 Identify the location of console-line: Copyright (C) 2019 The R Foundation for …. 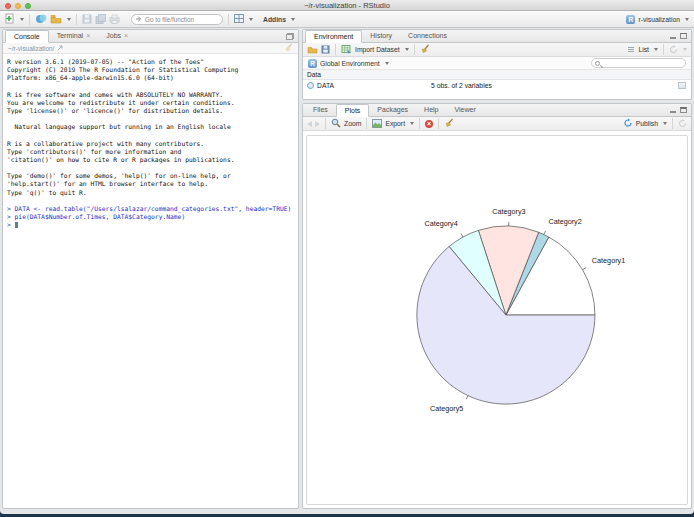
(152, 70).